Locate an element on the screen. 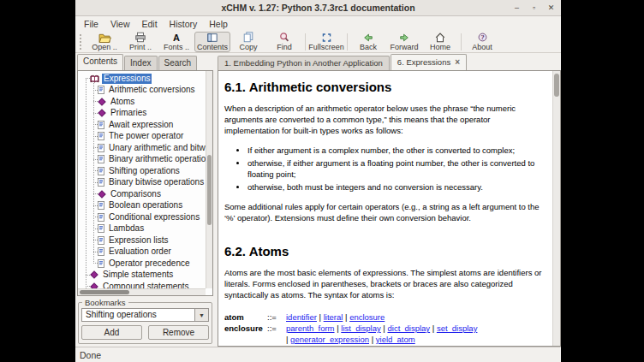  toolbar-separator is located at coordinates (461, 42).